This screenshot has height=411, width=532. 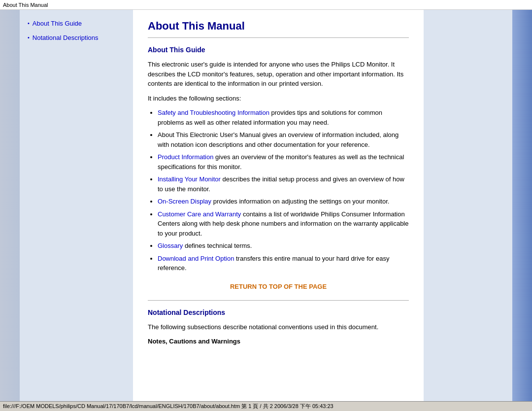 What do you see at coordinates (278, 99) in the screenshot?
I see `para-intro-2: It includes the following sections:` at bounding box center [278, 99].